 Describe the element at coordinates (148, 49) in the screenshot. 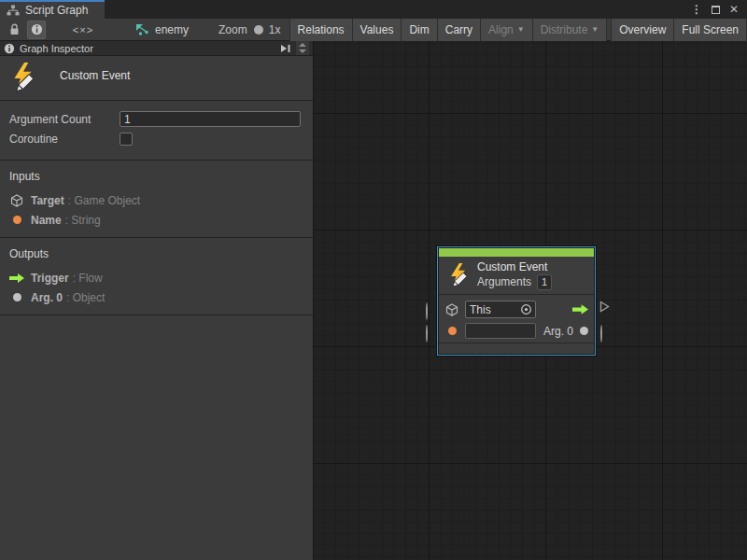

I see `graph-inspector-title: Graph Inspector` at that location.